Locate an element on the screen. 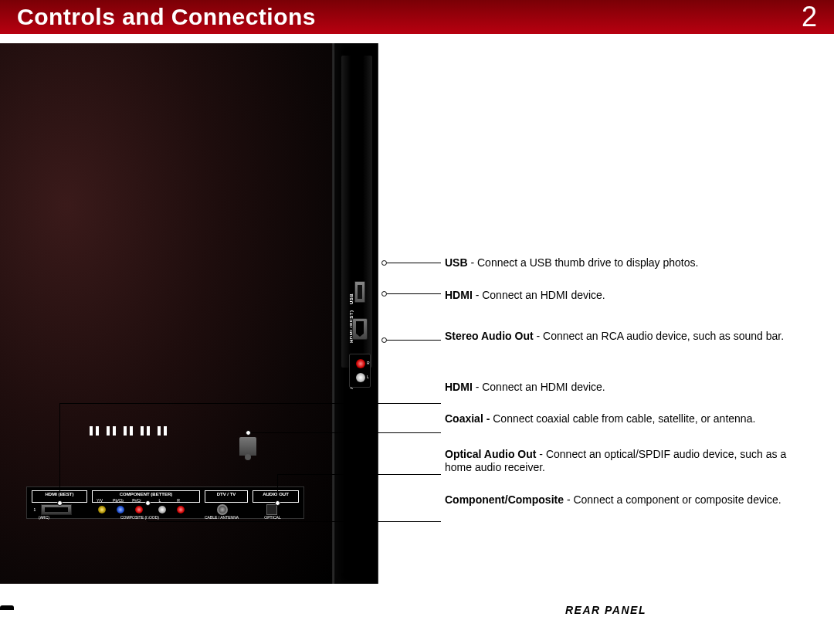 Image resolution: width=834 pixels, height=644 pixels. callout-optical: Optical Audio Out - Connect an optical/S… is located at coordinates (630, 462).